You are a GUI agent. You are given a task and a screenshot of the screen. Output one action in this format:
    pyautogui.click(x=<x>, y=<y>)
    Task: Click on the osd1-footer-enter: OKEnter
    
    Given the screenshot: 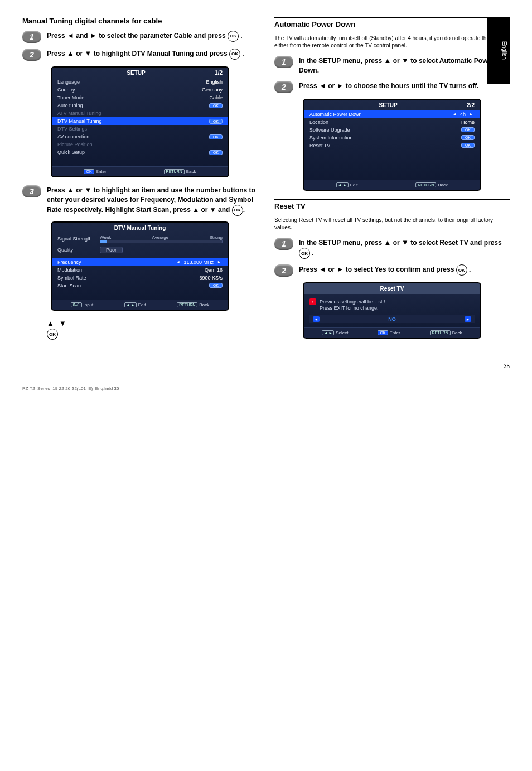 What is the action you would take?
    pyautogui.click(x=95, y=172)
    